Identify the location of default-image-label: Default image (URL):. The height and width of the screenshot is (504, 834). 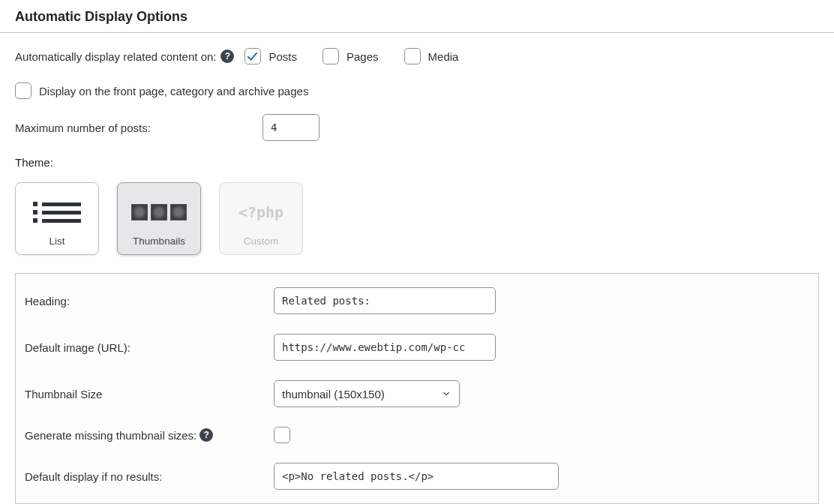
(149, 348).